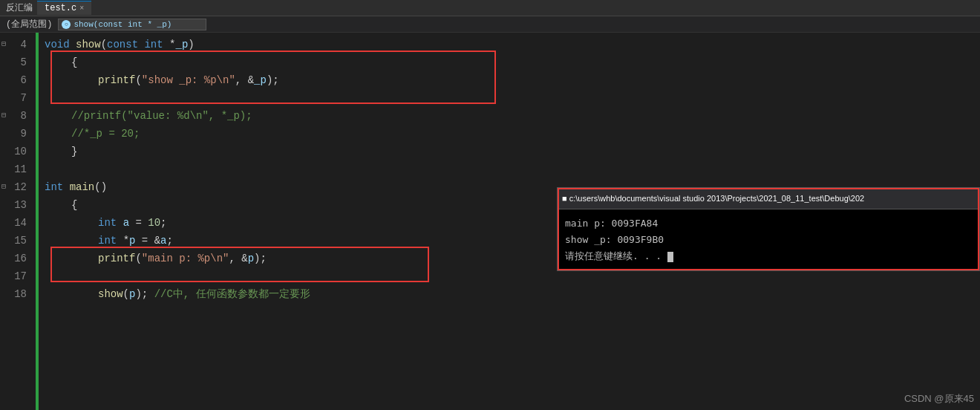 The image size is (980, 410). Describe the element at coordinates (15, 80) in the screenshot. I see `line-num-6: 6` at that location.